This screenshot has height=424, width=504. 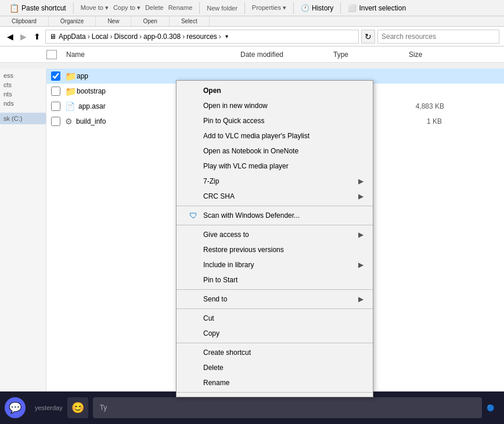 I want to click on nav-item-ess: ess, so click(x=23, y=76).